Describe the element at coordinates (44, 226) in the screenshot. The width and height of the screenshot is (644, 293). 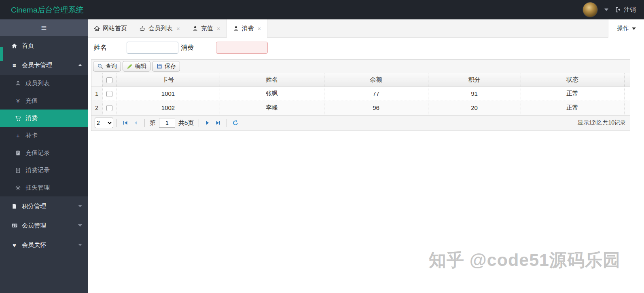
I see `sidebar-item-members-group: 会员管理` at that location.